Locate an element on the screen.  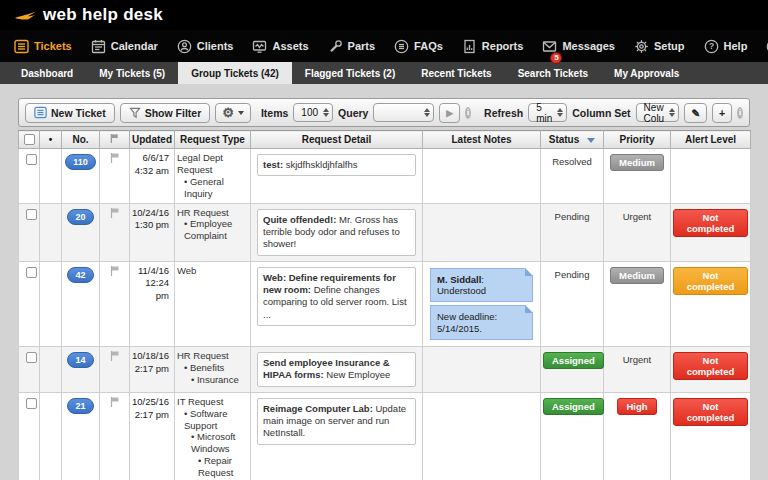
edit-column-set-button: ✎ is located at coordinates (696, 113).